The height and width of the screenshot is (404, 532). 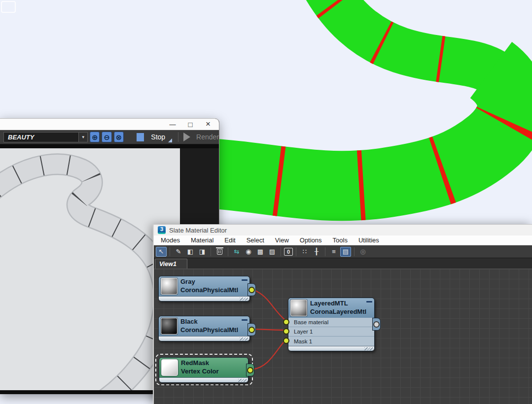 What do you see at coordinates (363, 252) in the screenshot?
I see `select-by-material-icon: ◎` at bounding box center [363, 252].